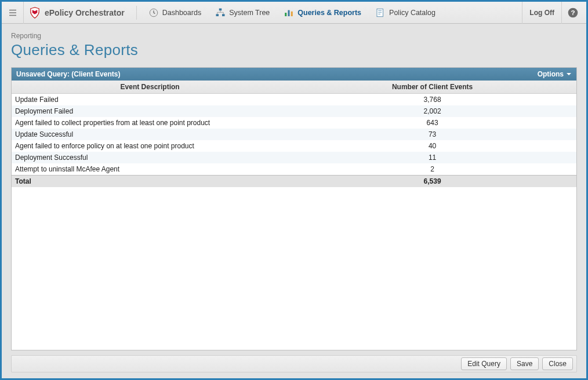 This screenshot has height=380, width=588. What do you see at coordinates (433, 111) in the screenshot?
I see `cell-count: 2,002` at bounding box center [433, 111].